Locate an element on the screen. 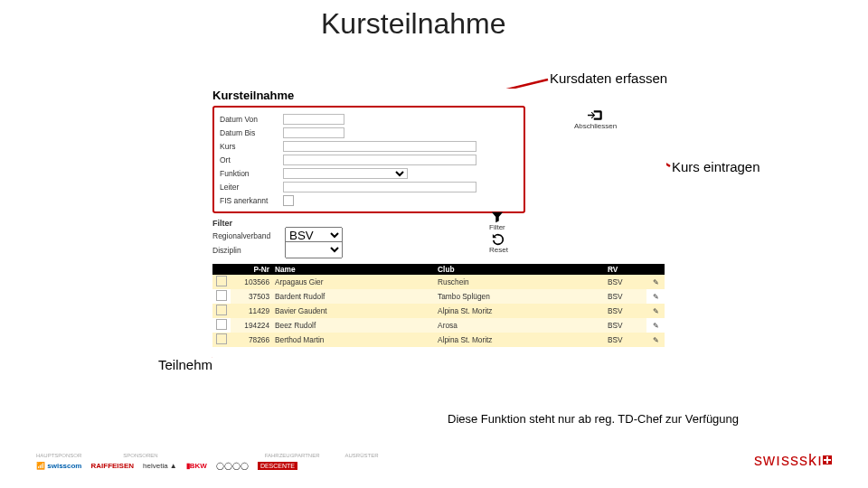 The height and width of the screenshot is (488, 868). reset-button: Reset is located at coordinates (499, 244).